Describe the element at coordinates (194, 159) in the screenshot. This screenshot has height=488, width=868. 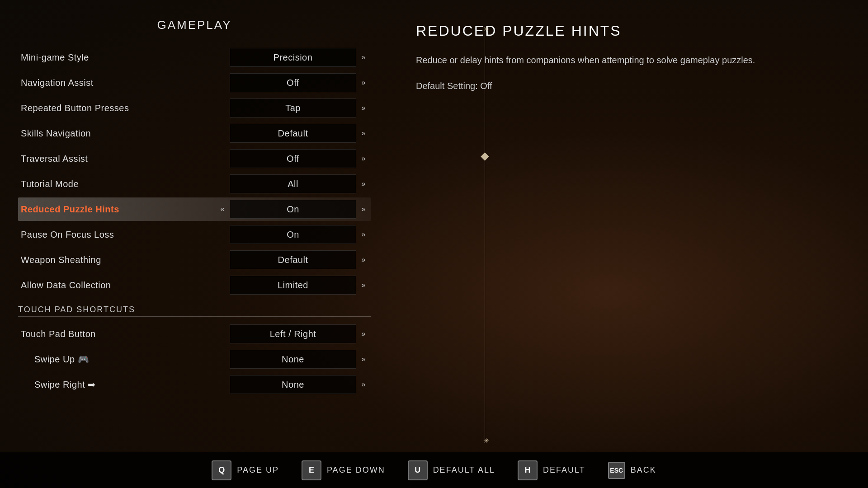
I see `setting-row-traversal-assist: Traversal AssistOff»` at that location.